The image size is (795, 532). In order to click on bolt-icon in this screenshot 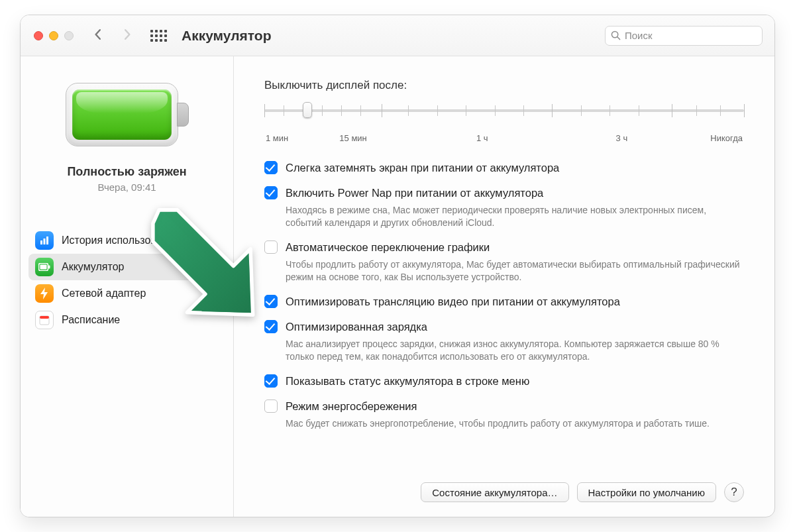, I will do `click(44, 293)`.